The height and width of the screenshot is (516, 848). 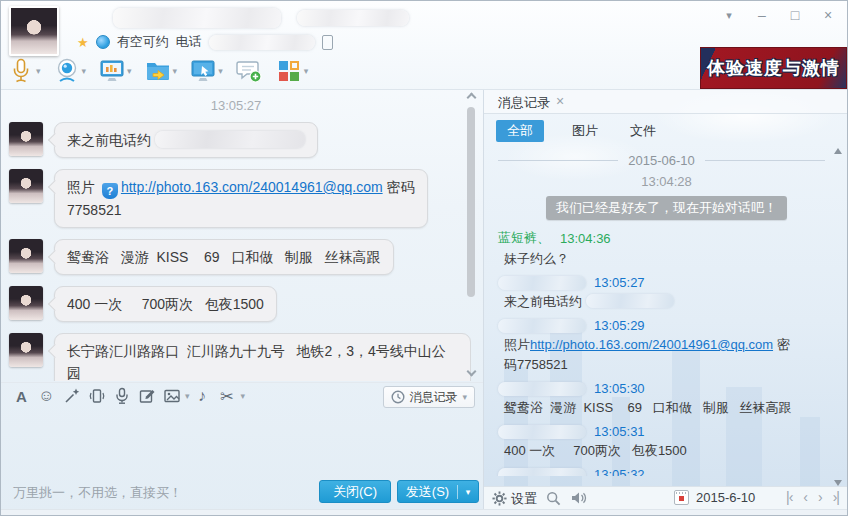 I want to click on send-label: 发送(S), so click(x=428, y=492).